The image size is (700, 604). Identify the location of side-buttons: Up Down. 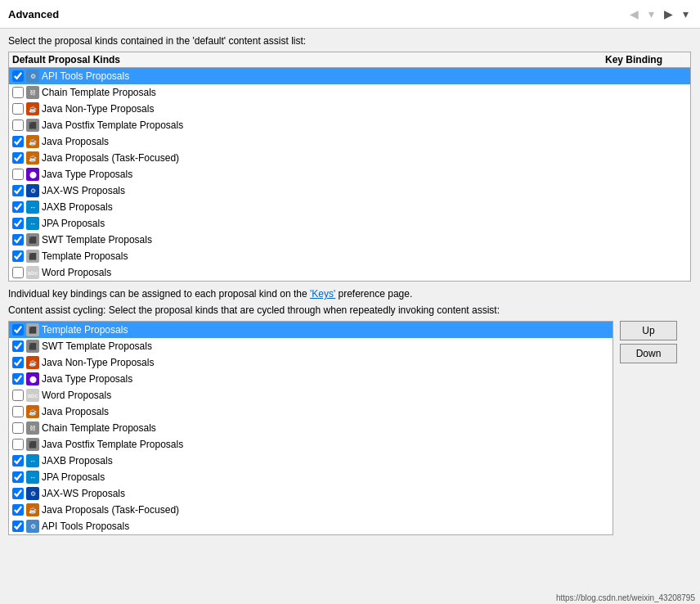
(648, 428).